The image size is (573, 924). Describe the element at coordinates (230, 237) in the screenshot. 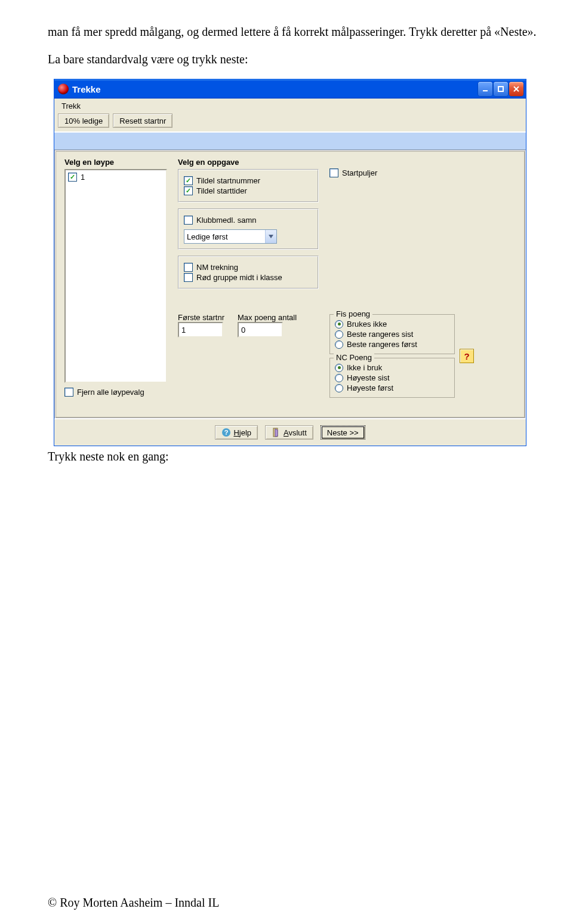

I see `ledige-combo: Ledige først` at that location.